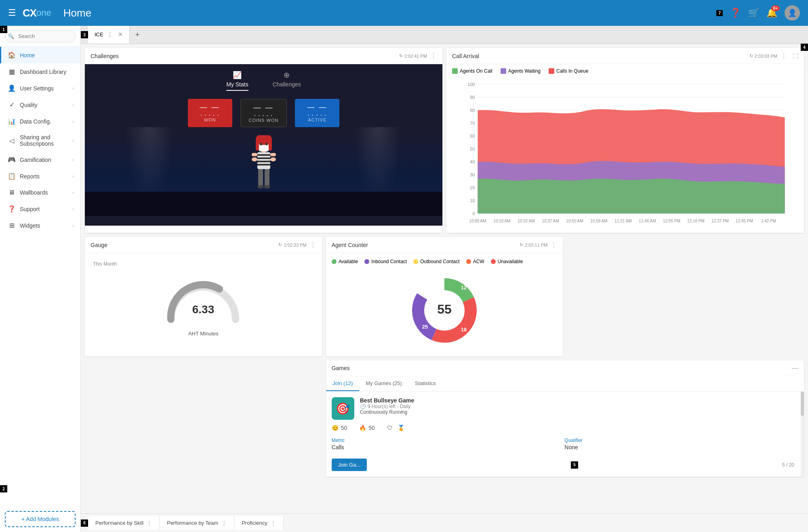 This screenshot has width=808, height=532. I want to click on challenges-menu-icon: ⋮, so click(433, 56).